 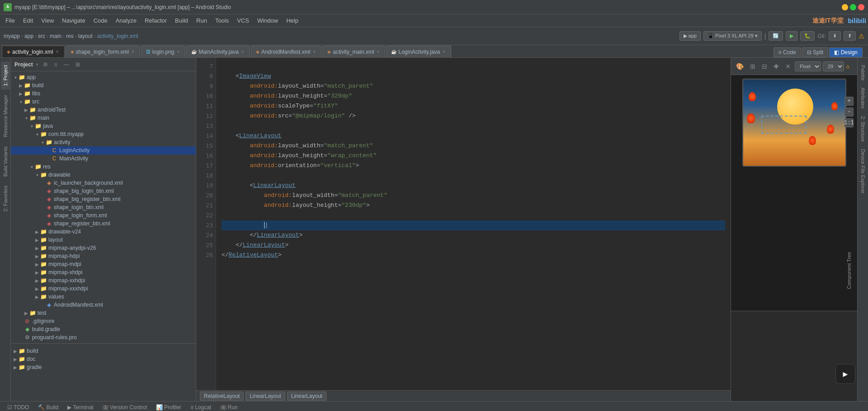 What do you see at coordinates (103, 359) in the screenshot?
I see `tree-item-doc: ▶ 📁 doc` at bounding box center [103, 359].